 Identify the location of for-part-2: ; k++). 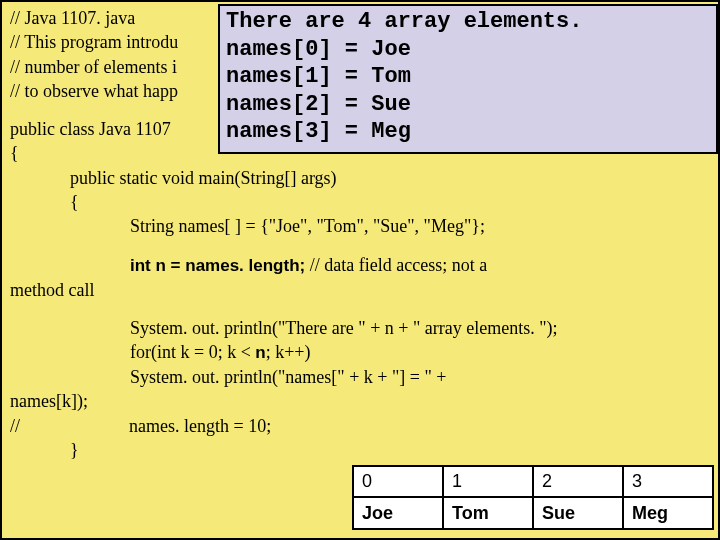
(288, 352).